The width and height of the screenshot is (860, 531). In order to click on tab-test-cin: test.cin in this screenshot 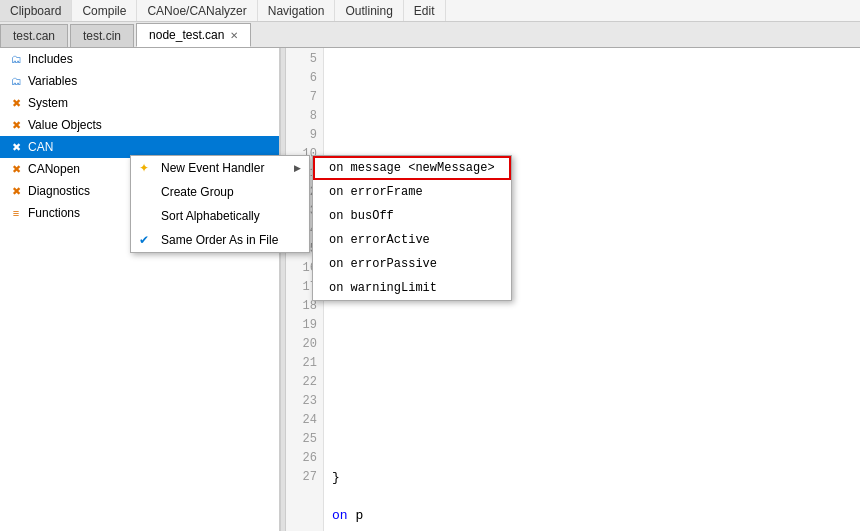, I will do `click(102, 36)`.